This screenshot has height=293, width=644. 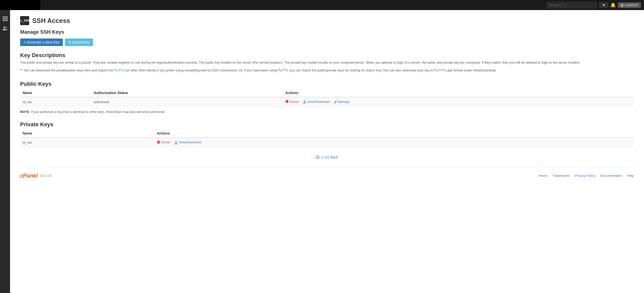 What do you see at coordinates (561, 176) in the screenshot?
I see `footer-trademarks-link: Trademarks` at bounding box center [561, 176].